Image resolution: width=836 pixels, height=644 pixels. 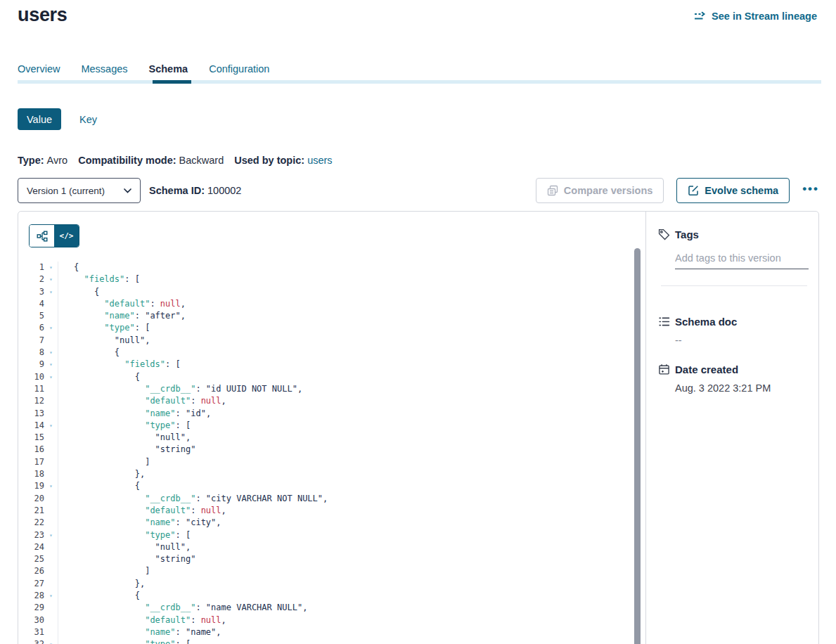 What do you see at coordinates (332, 280) in the screenshot?
I see `code-line: 2▾ "fields": [` at bounding box center [332, 280].